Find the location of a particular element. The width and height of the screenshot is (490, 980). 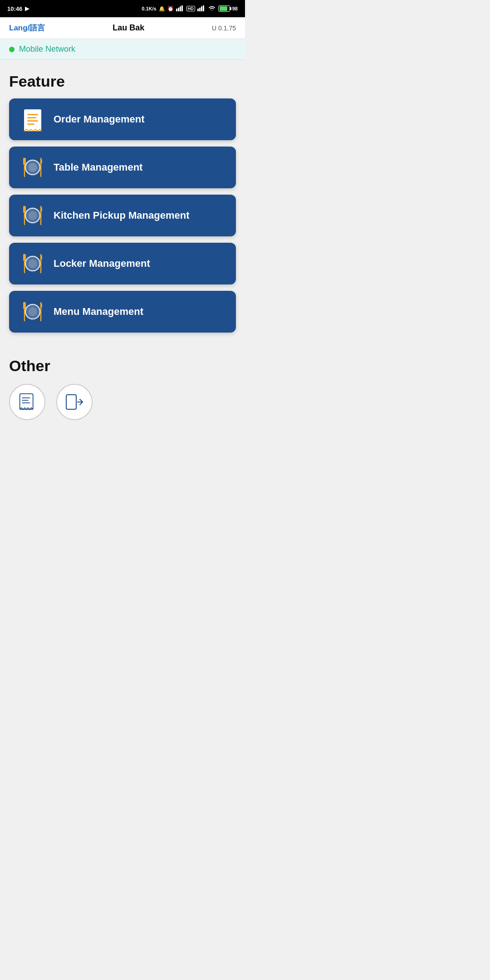

main-content: Feature is located at coordinates (122, 204).